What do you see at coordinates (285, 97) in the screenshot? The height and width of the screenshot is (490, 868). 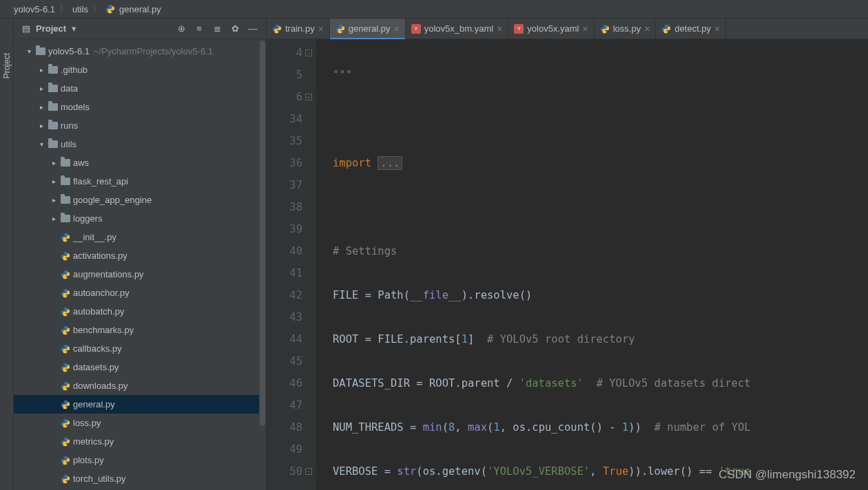 I see `gutter-line: 6+` at bounding box center [285, 97].